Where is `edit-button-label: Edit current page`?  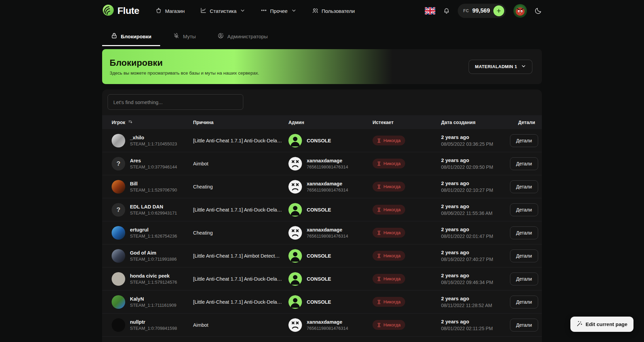 edit-button-label: Edit current page is located at coordinates (607, 324).